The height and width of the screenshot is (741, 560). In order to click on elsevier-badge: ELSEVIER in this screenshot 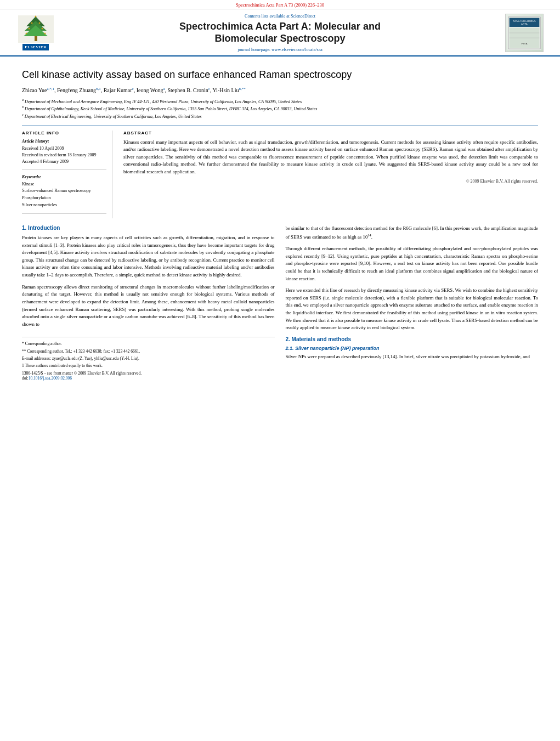, I will do `click(35, 47)`.